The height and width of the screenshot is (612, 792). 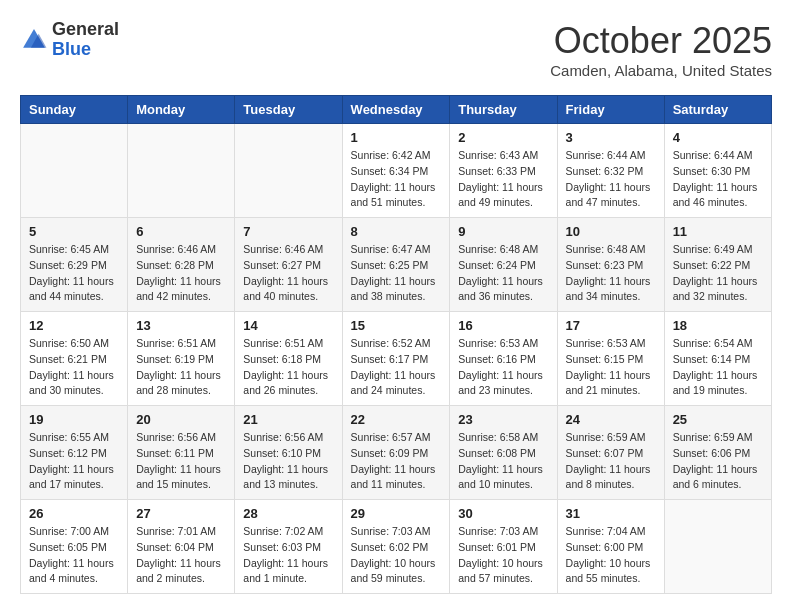 What do you see at coordinates (182, 547) in the screenshot?
I see `calendar-cell: 27Sunrise: 7:01 AMSunset: 6:04 PMDayligh…` at bounding box center [182, 547].